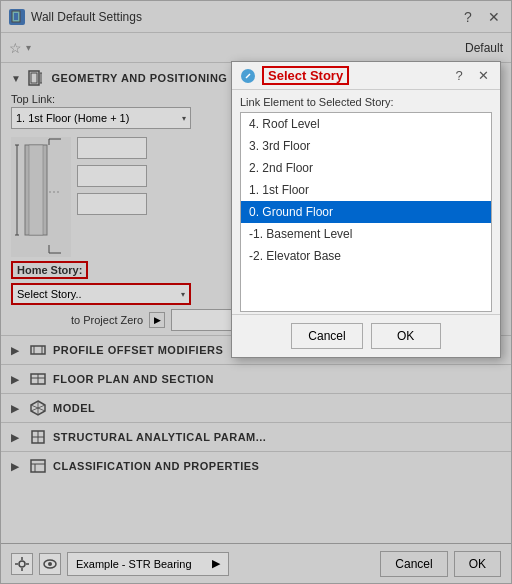  What do you see at coordinates (366, 336) in the screenshot?
I see `modal-buttons: Cancel OK` at bounding box center [366, 336].